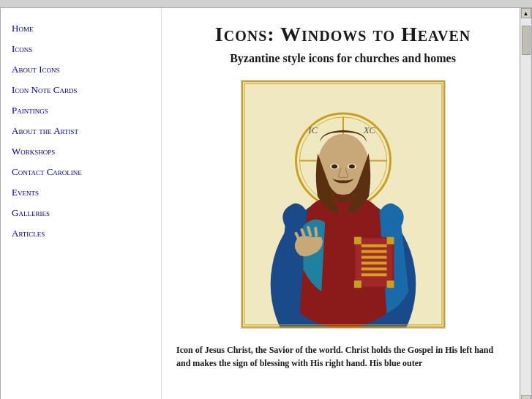  I want to click on scrollbar: ▲ ▼, so click(525, 204).